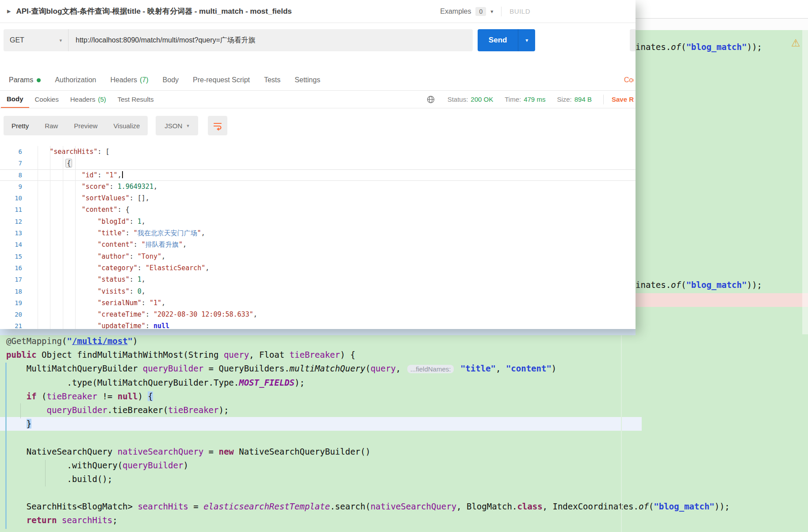 The image size is (808, 532). What do you see at coordinates (318, 187) in the screenshot?
I see `json-line: 9 "score": 1.9649321,` at bounding box center [318, 187].